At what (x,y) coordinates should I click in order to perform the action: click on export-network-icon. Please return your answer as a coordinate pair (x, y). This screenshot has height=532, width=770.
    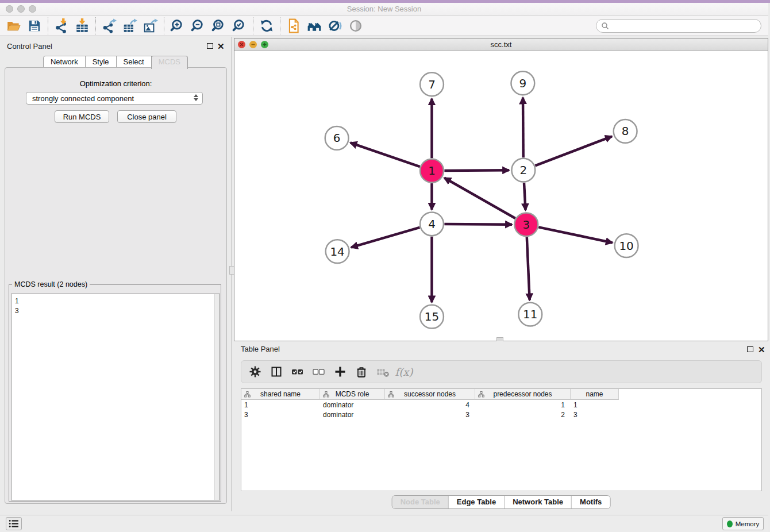
    Looking at the image, I should click on (109, 26).